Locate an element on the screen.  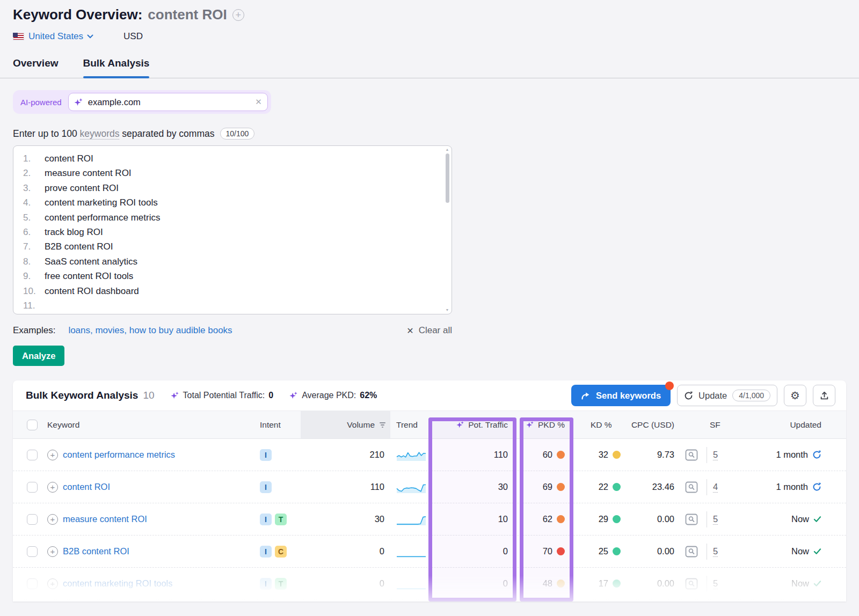
volume-cell: 0 is located at coordinates (343, 584).